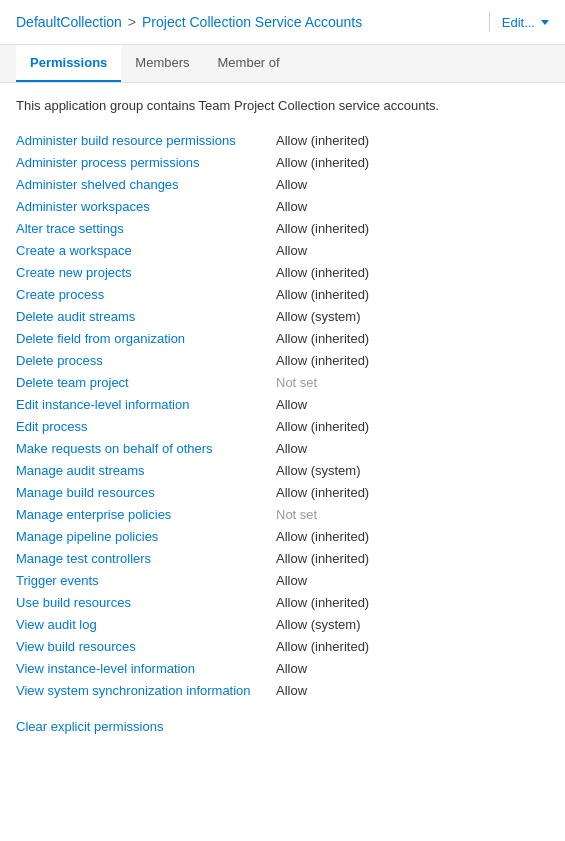 This screenshot has height=841, width=565. What do you see at coordinates (282, 580) in the screenshot?
I see `table-row: Trigger eventsAllow` at bounding box center [282, 580].